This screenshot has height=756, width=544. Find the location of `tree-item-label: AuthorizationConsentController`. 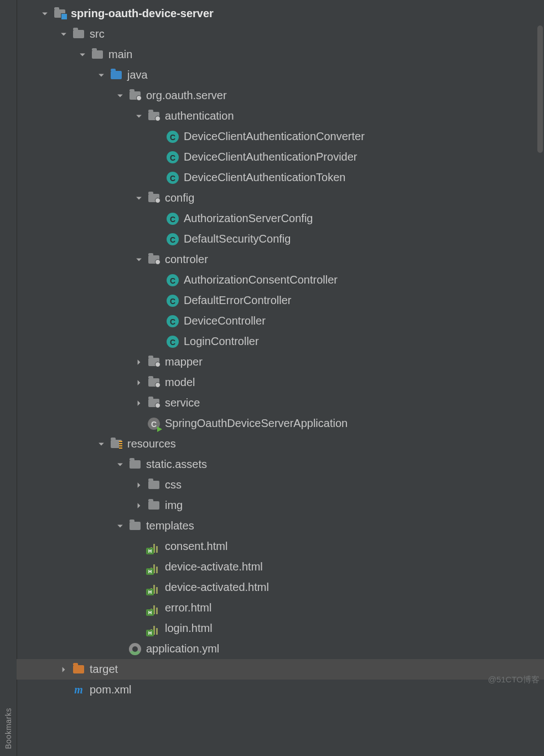

tree-item-label: AuthorizationConsentController is located at coordinates (261, 280).